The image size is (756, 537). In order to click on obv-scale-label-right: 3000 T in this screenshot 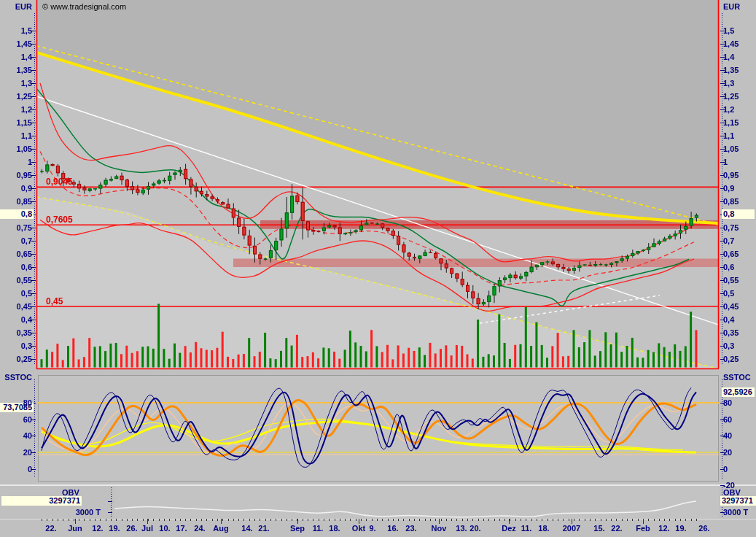, I will do `click(736, 512)`.